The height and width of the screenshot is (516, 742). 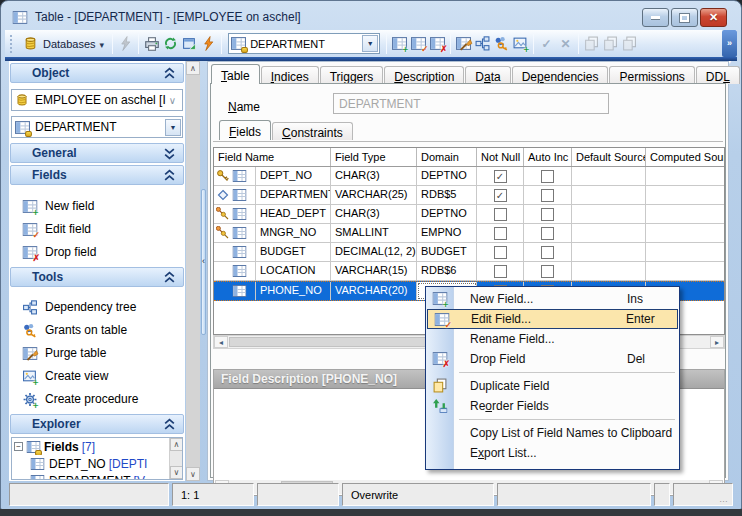 What do you see at coordinates (552, 319) in the screenshot?
I see `menu-item-edit-field: ✓ Edit Field... Enter` at bounding box center [552, 319].